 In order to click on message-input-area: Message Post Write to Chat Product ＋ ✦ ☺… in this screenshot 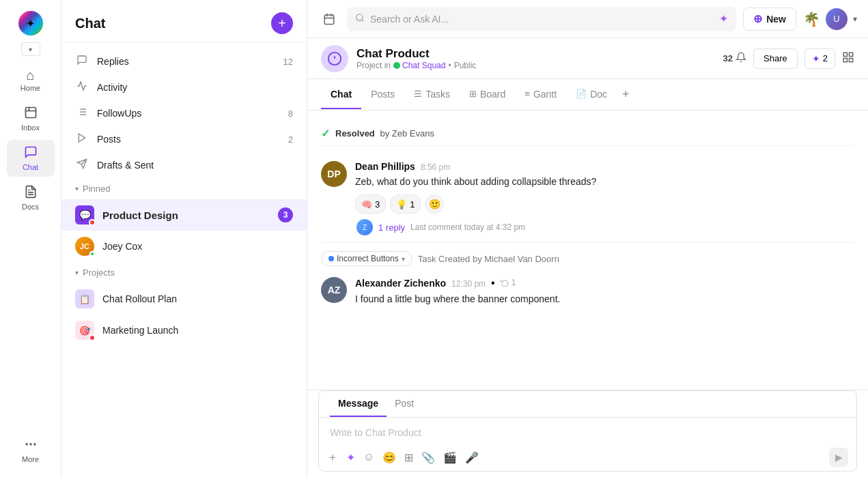, I will do `click(587, 433)`.